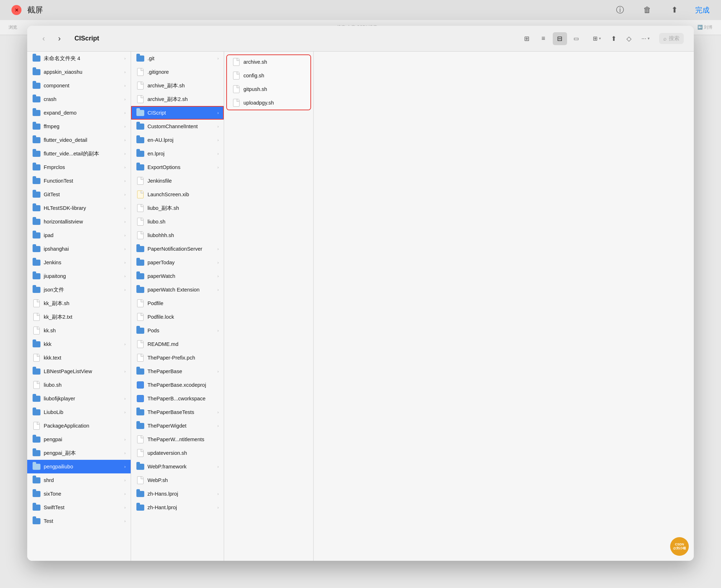 This screenshot has width=721, height=588. Describe the element at coordinates (79, 72) in the screenshot. I see `list-item: appskin_xiaoshu ›` at that location.